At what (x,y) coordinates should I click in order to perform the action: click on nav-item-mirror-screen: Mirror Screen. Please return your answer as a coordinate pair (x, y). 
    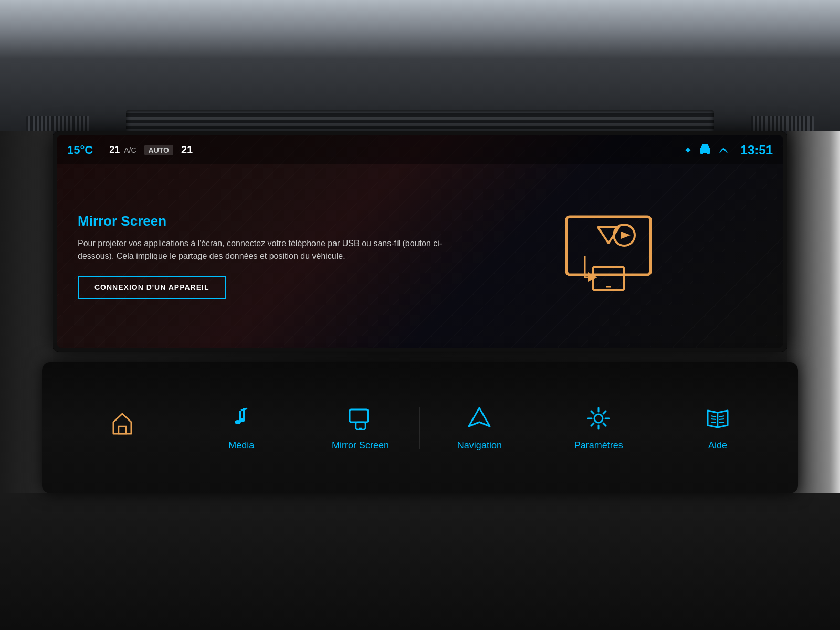
    Looking at the image, I should click on (361, 428).